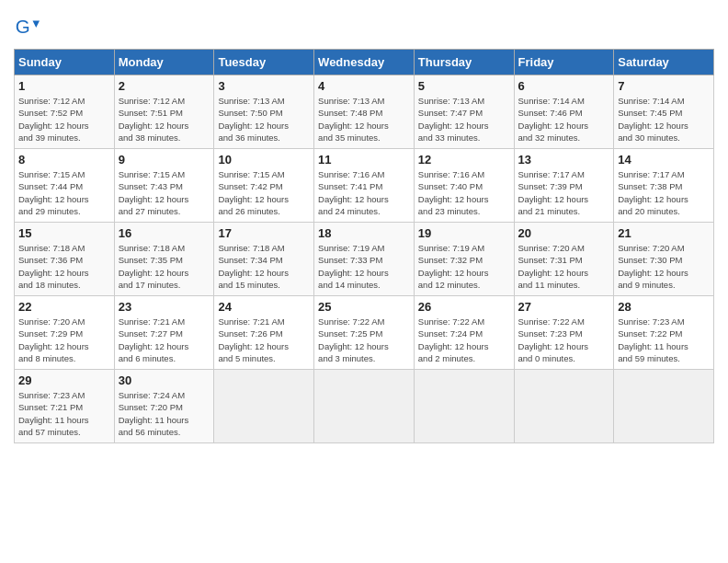 The height and width of the screenshot is (563, 728). I want to click on day-info: Sunrise: 7:18 AM Sunset: 7:35 PM Dayligh…, so click(165, 267).